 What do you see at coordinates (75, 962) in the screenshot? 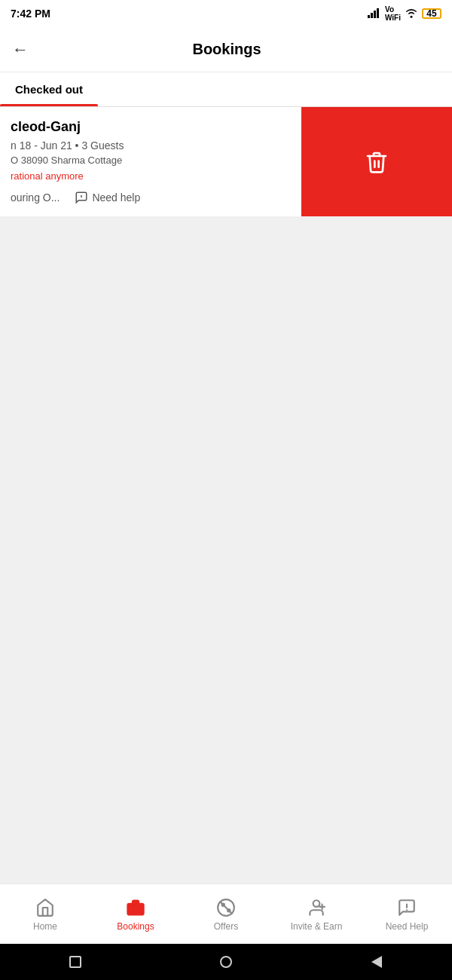
I see `recents-icon` at bounding box center [75, 962].